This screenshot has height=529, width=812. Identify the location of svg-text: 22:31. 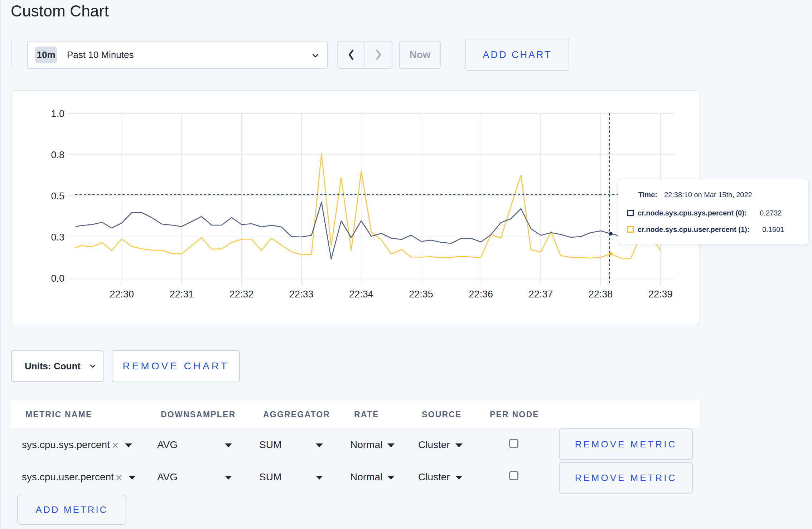
(182, 294).